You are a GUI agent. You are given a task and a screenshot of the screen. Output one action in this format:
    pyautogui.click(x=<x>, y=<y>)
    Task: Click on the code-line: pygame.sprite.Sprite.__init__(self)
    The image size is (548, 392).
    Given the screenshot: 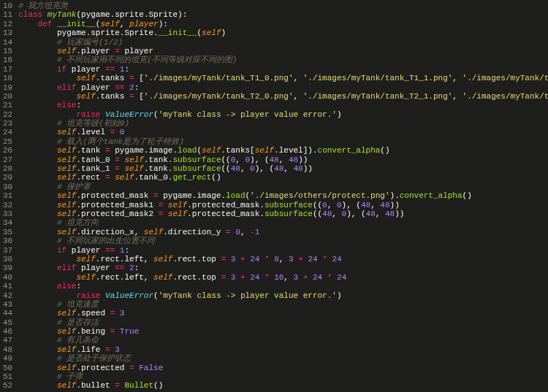 What is the action you would take?
    pyautogui.click(x=283, y=33)
    